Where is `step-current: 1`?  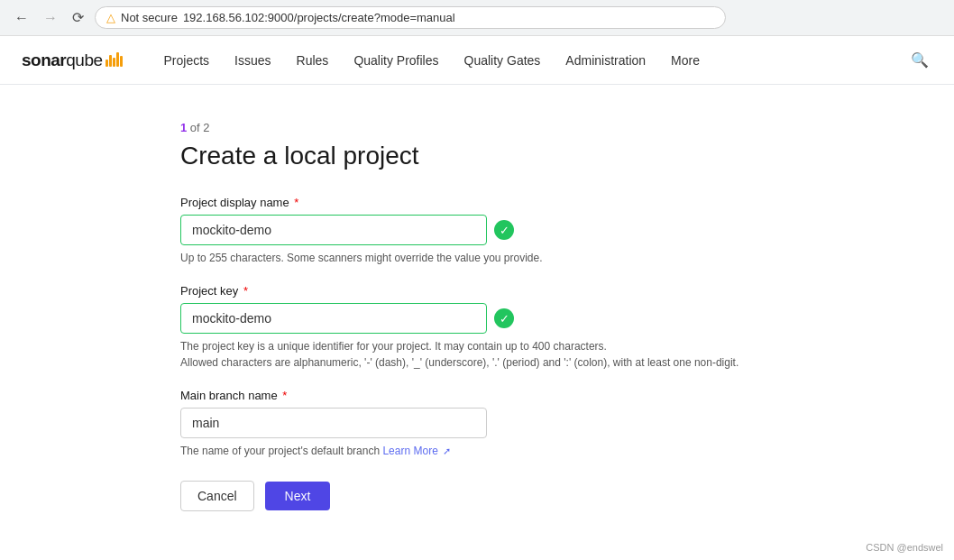 step-current: 1 is located at coordinates (184, 128).